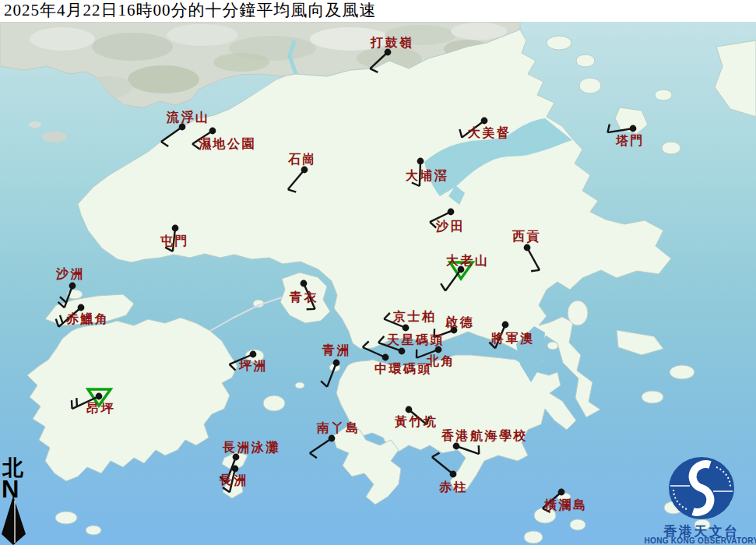 Image resolution: width=756 pixels, height=545 pixels. Describe the element at coordinates (10, 489) in the screenshot. I see `compass-letter-n: N` at that location.